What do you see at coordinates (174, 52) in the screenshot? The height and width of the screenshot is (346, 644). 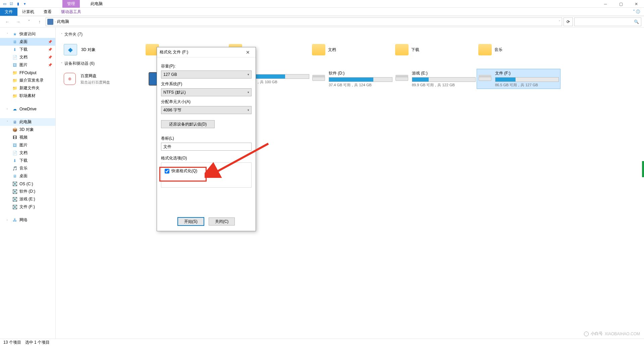 I see `dialog-title: 格式化 文件 (F:)` at bounding box center [174, 52].